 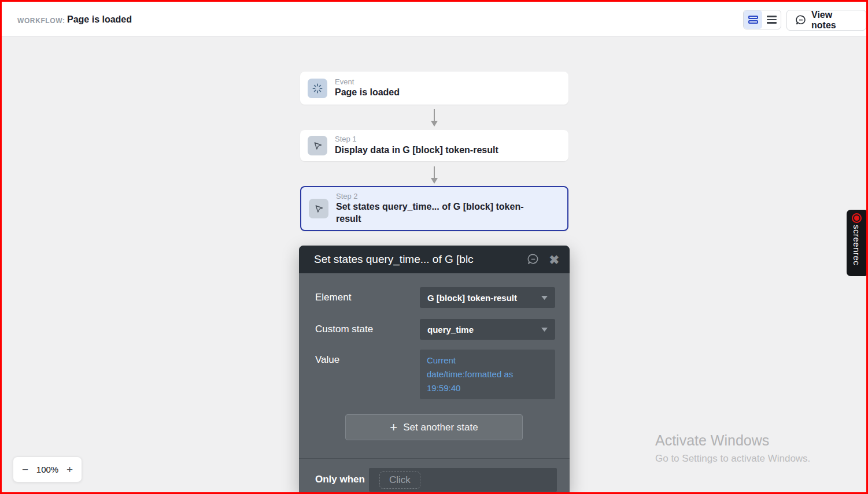 I want to click on close-x-icon: ✖, so click(x=554, y=260).